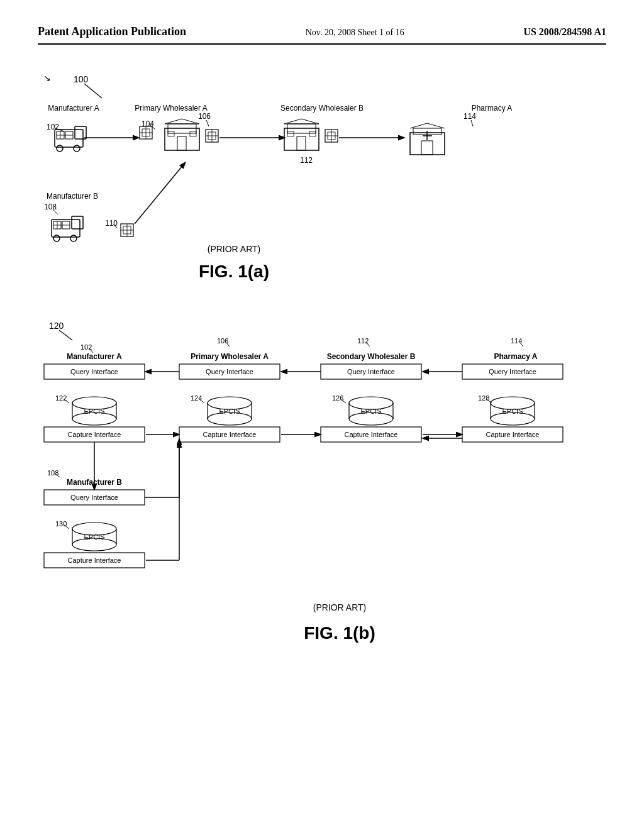  I want to click on mfrb-query-label: Query Interface, so click(94, 497).